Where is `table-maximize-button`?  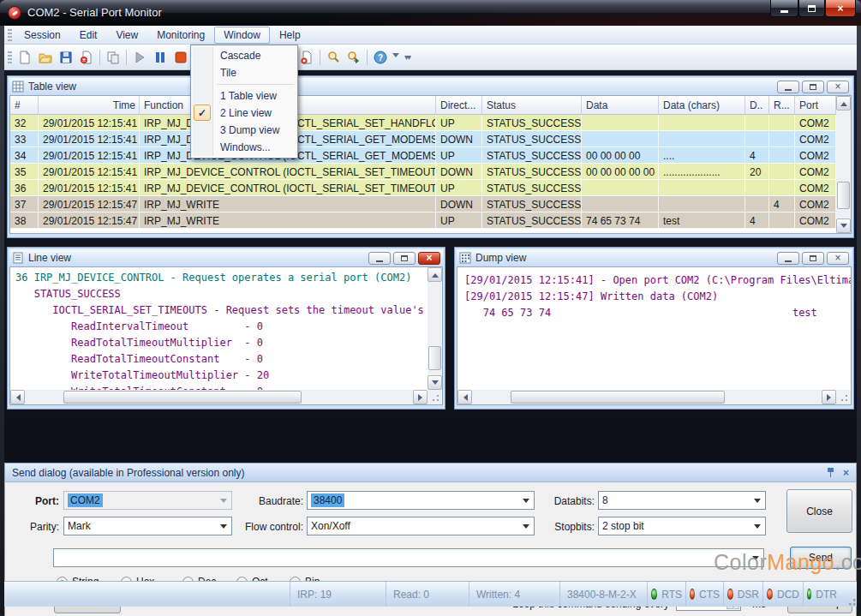 table-maximize-button is located at coordinates (813, 87).